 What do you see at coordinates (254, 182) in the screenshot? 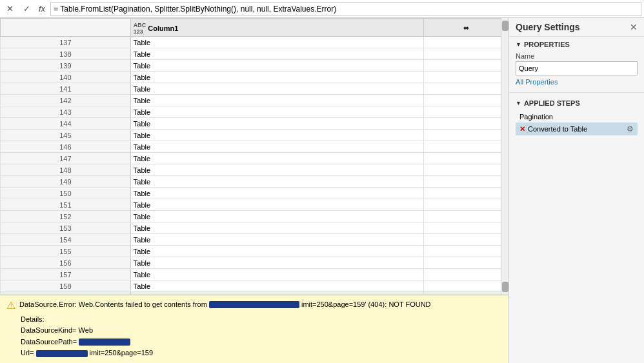
I see `table-row: 149 Table` at bounding box center [254, 182].